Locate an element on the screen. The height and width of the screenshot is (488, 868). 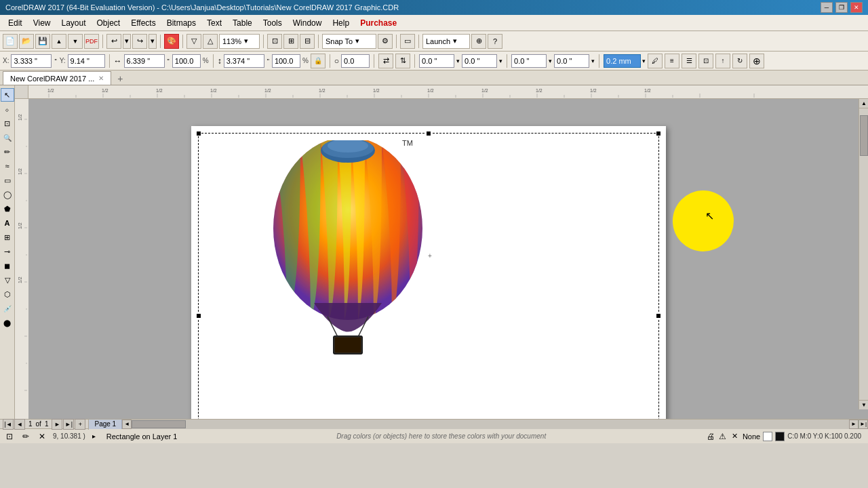
menu-text: Text is located at coordinates (214, 23).